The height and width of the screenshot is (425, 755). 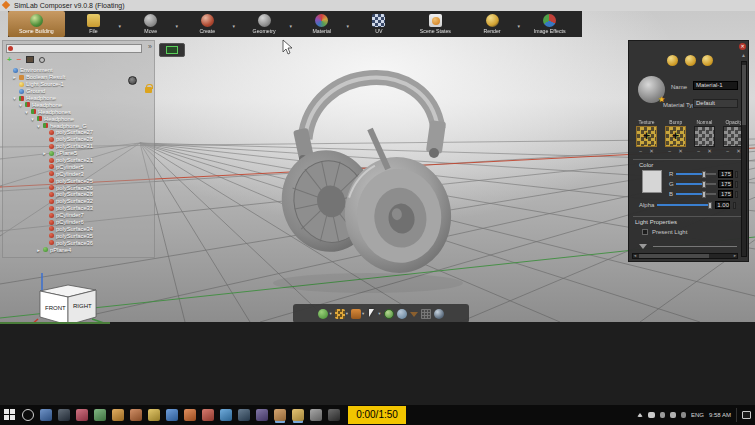 I want to click on camera-app-icon, so click(x=244, y=415).